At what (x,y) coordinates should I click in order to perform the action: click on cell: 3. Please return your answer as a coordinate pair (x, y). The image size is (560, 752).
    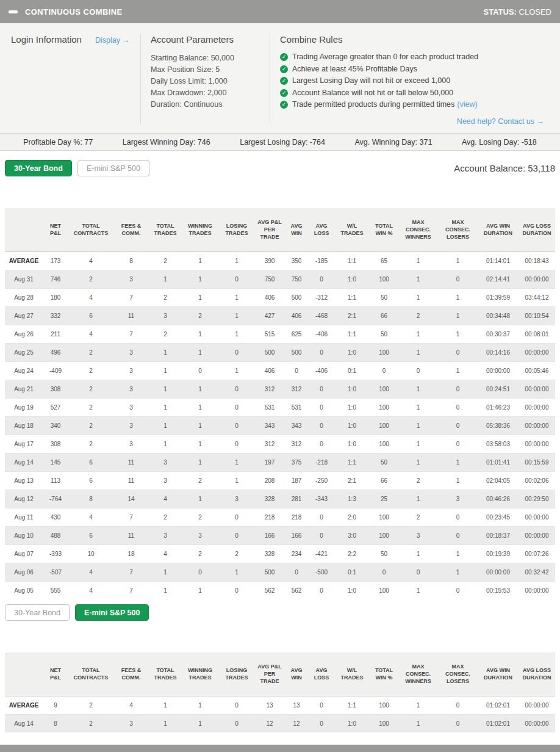
    Looking at the image, I should click on (458, 499).